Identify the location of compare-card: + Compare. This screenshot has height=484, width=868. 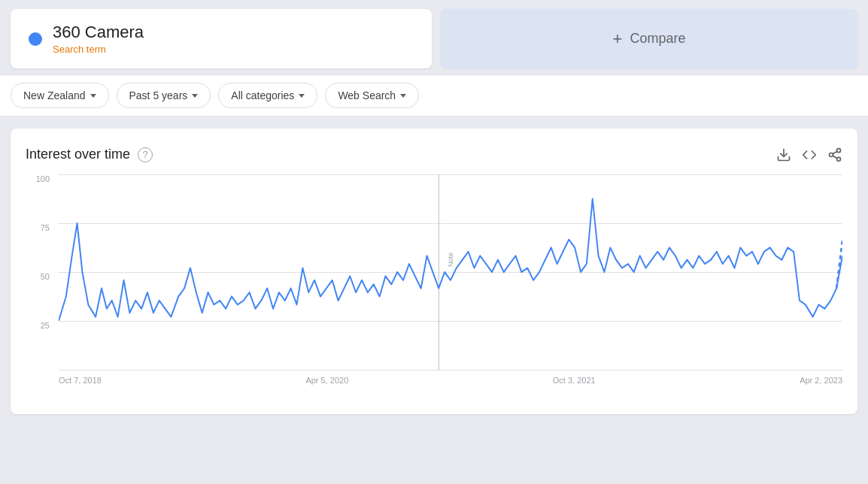
(649, 39).